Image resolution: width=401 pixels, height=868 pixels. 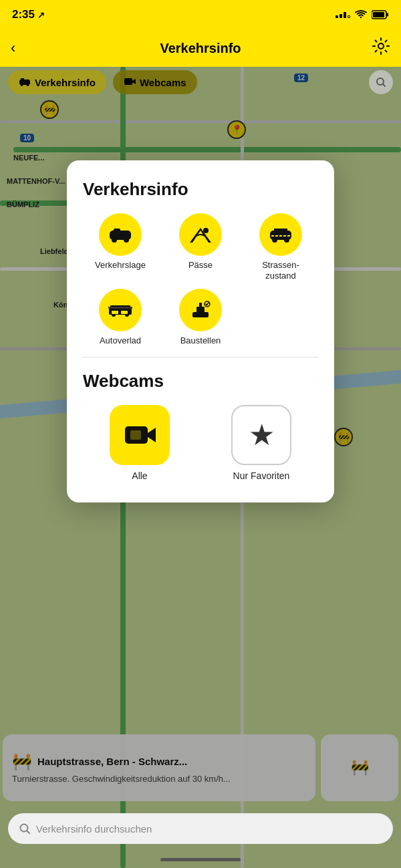 What do you see at coordinates (155, 82) in the screenshot?
I see `tab-webcams: Webcams` at bounding box center [155, 82].